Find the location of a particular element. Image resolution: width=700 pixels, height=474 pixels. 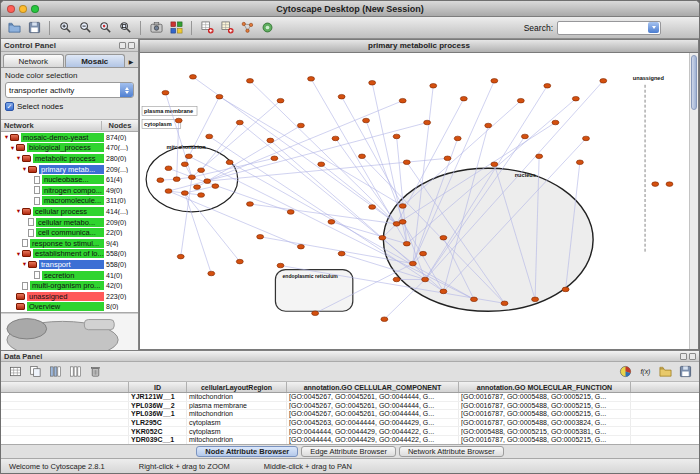

plugins-icon is located at coordinates (267, 28).